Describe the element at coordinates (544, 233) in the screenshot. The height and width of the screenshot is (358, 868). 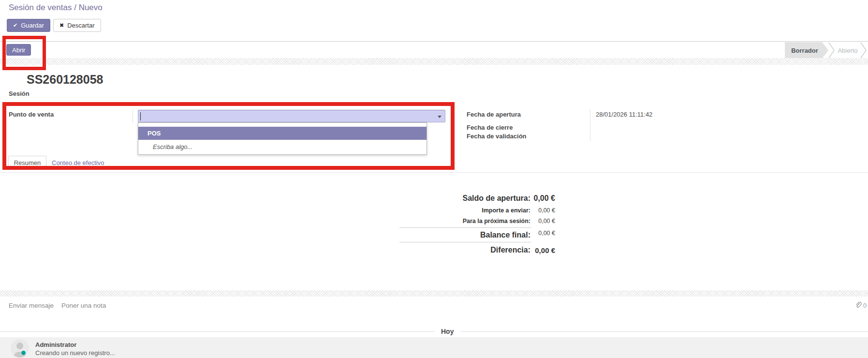
I see `final-balance-value: 0,00 €` at that location.